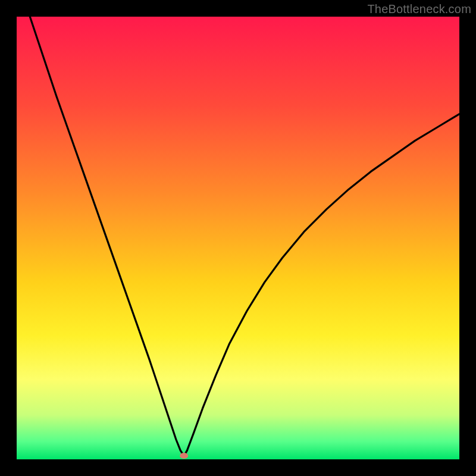 This screenshot has width=476, height=476. Describe the element at coordinates (184, 456) in the screenshot. I see `minimum-marker` at that location.